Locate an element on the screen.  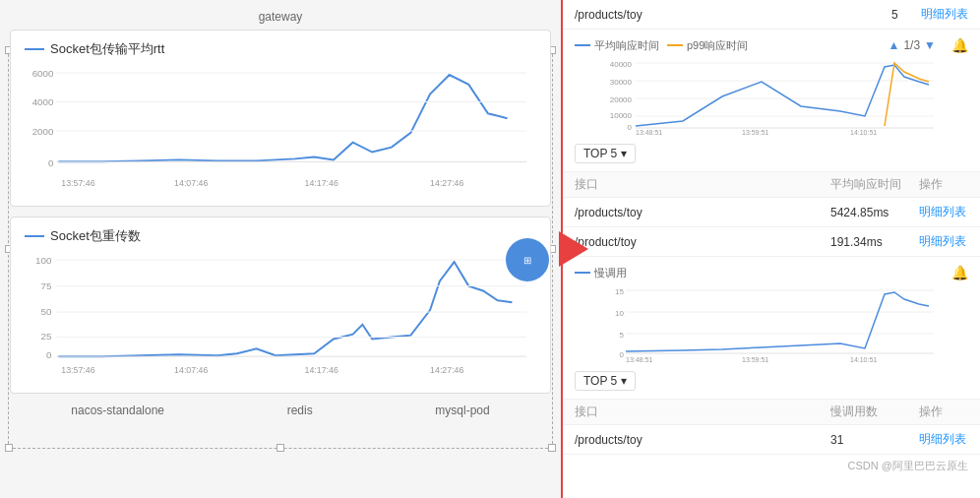
svg-text: 10000 is located at coordinates (622, 116).